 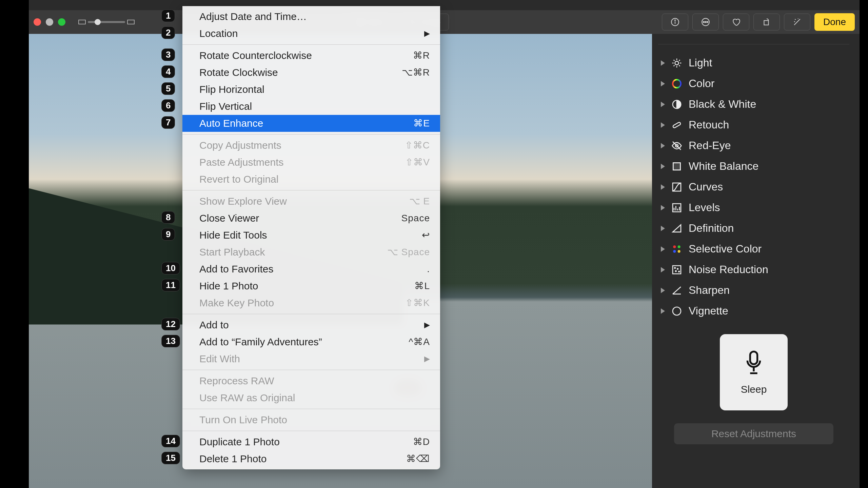 What do you see at coordinates (311, 56) in the screenshot?
I see `menu-item-rotate-counterclockwise: Rotate Counterclockwise⌘R` at bounding box center [311, 56].